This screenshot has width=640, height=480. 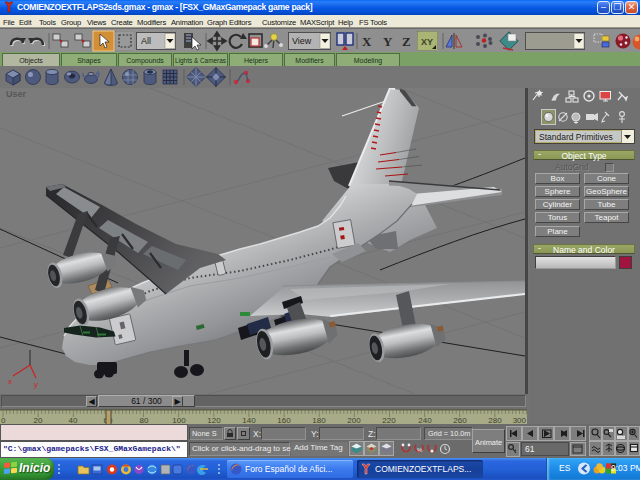 What do you see at coordinates (367, 42) in the screenshot?
I see `svg-text: X` at bounding box center [367, 42].